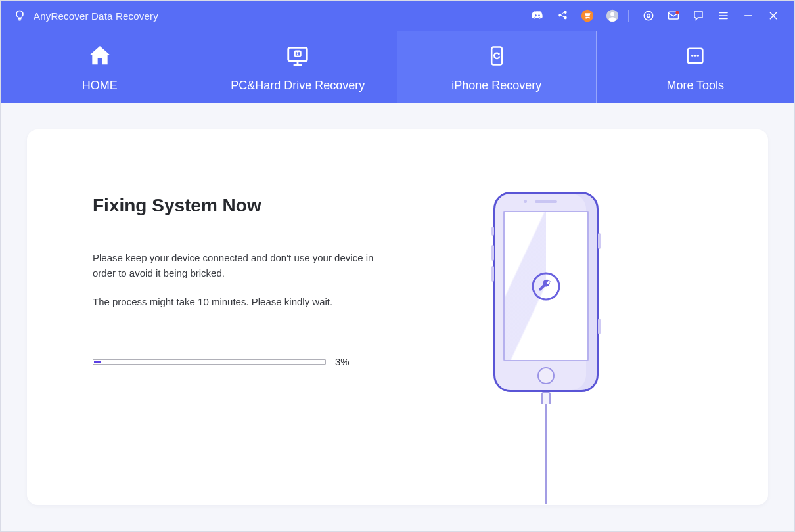 Image resolution: width=795 pixels, height=532 pixels. I want to click on close-icon, so click(773, 16).